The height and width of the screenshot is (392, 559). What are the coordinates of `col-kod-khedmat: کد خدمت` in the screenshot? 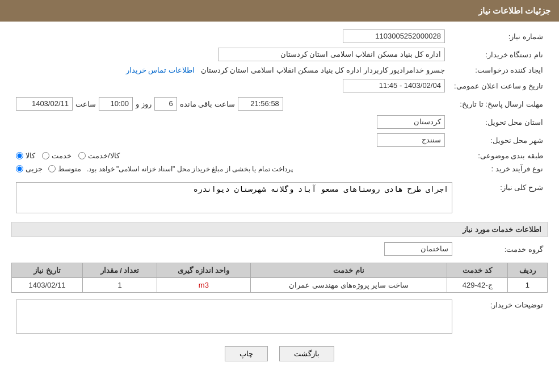 It's located at (477, 271).